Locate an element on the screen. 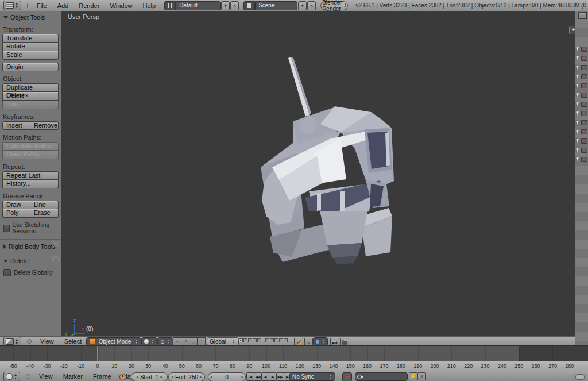 The width and height of the screenshot is (588, 381). snap-element-dropdown is located at coordinates (320, 341).